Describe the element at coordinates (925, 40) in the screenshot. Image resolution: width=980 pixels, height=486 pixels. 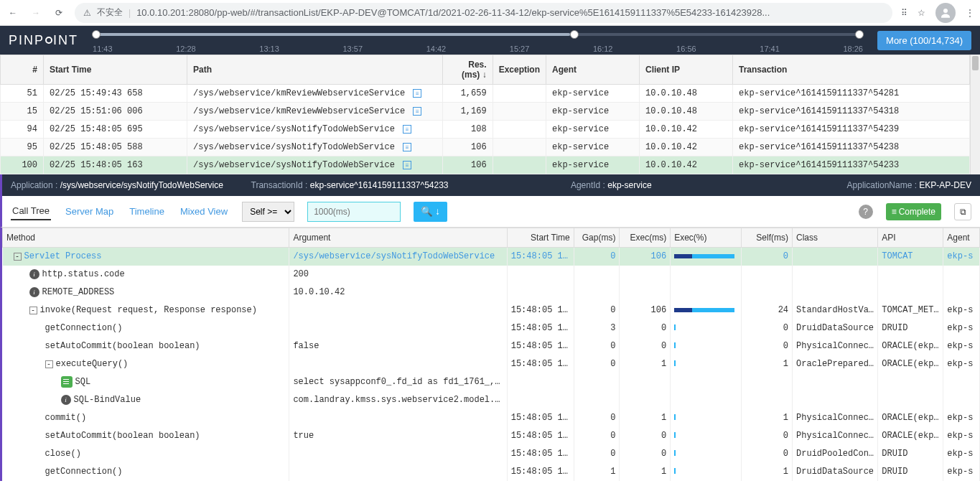
I see `more-button: More (100/14,734)` at that location.